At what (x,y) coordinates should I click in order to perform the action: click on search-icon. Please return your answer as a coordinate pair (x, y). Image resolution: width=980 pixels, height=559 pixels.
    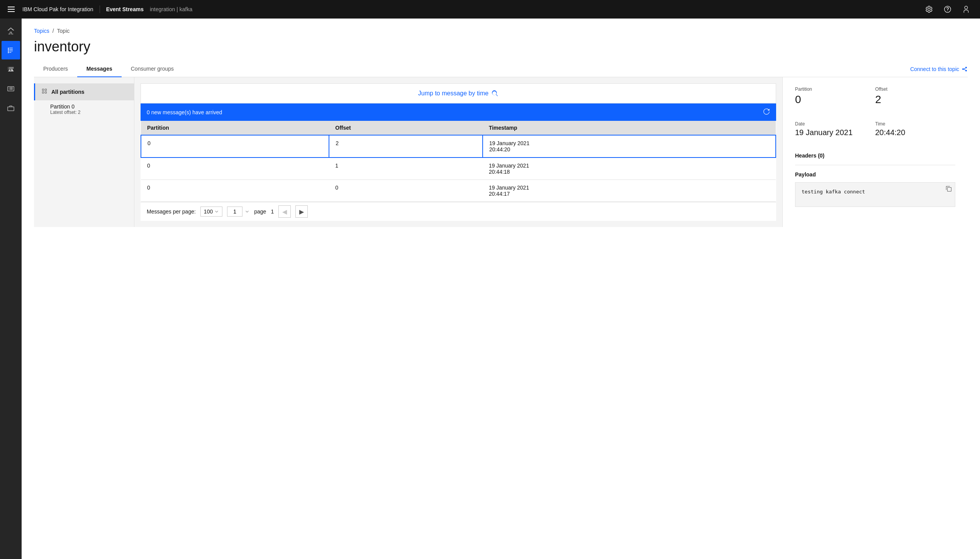
    Looking at the image, I should click on (495, 93).